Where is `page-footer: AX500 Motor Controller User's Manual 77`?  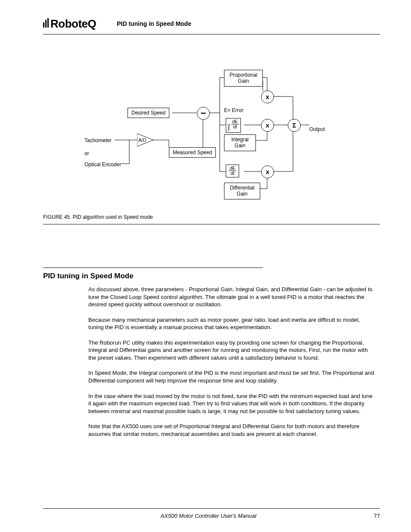 page-footer: AX500 Motor Controller User's Manual 77 is located at coordinates (212, 514).